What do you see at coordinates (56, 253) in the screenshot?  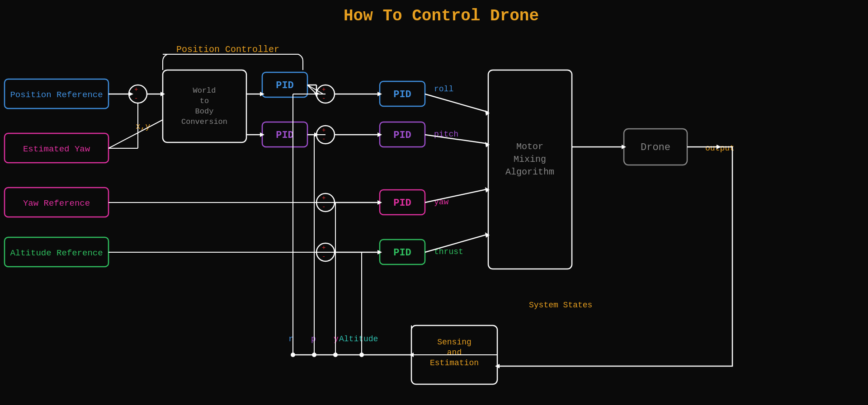 I see `altitude-reference-label: Altitude Reference` at bounding box center [56, 253].